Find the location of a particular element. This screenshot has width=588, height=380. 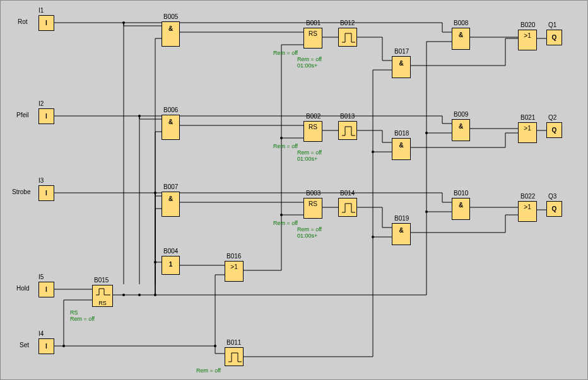

b002-rem1: Rem = off is located at coordinates (285, 146).